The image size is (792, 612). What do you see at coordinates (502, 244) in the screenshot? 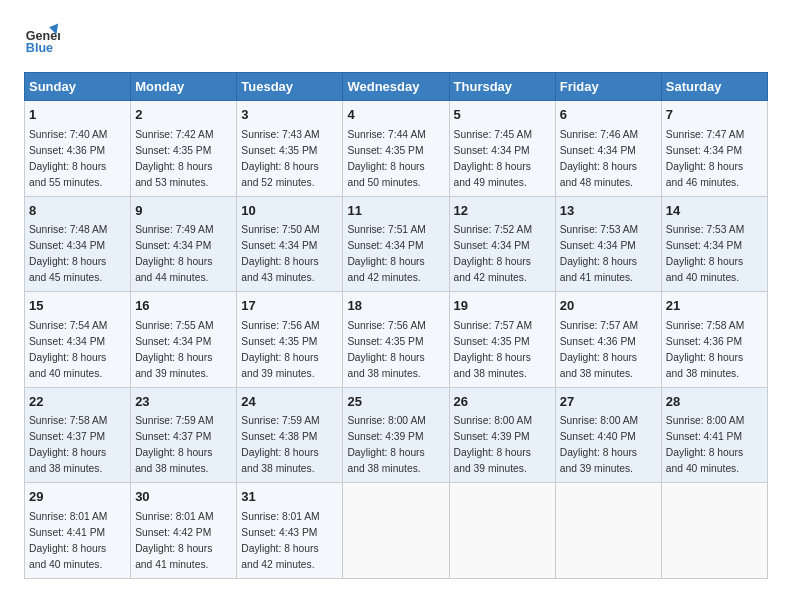
I see `calendar-cell: 12Sunrise: 7:52 AMSunset: 4:34 PMDayligh…` at bounding box center [502, 244].